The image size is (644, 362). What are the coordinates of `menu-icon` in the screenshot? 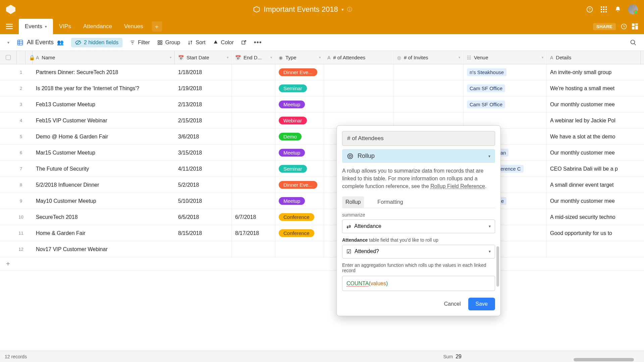 It's located at (9, 26).